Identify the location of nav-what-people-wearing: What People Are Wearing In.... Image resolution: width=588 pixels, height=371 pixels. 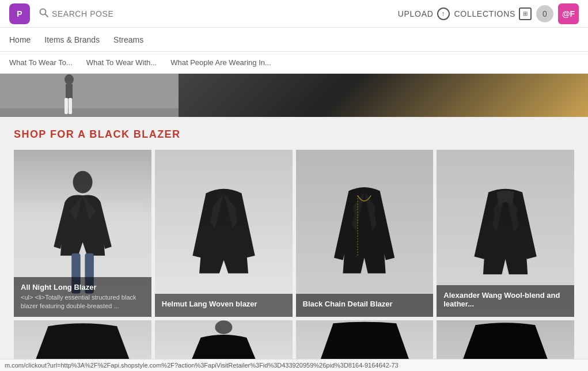
(221, 62).